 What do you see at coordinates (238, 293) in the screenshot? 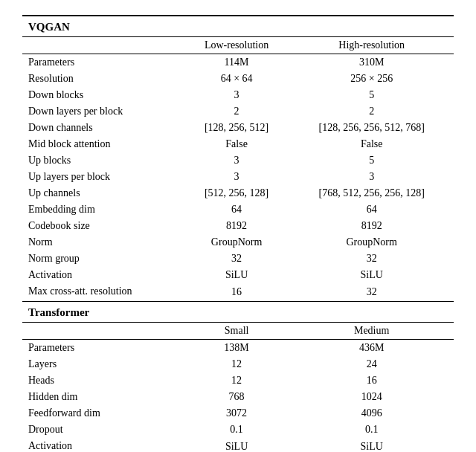
I see `table-row: Max cross-att. resolution1632` at bounding box center [238, 293].